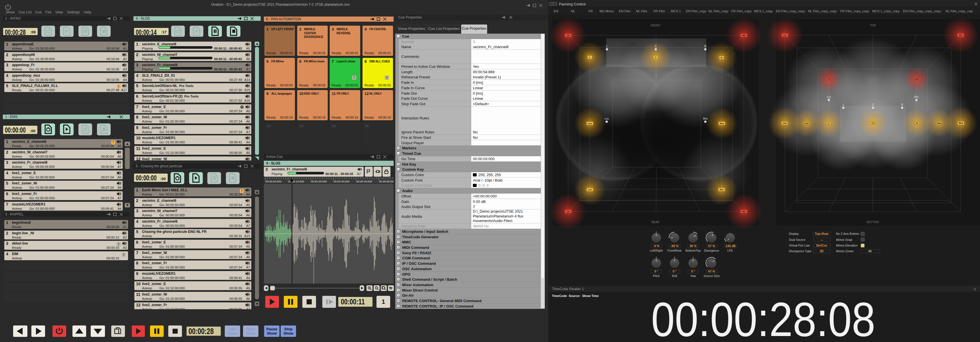 The image size is (980, 342). I want to click on svg-text: 57 %, so click(712, 246).